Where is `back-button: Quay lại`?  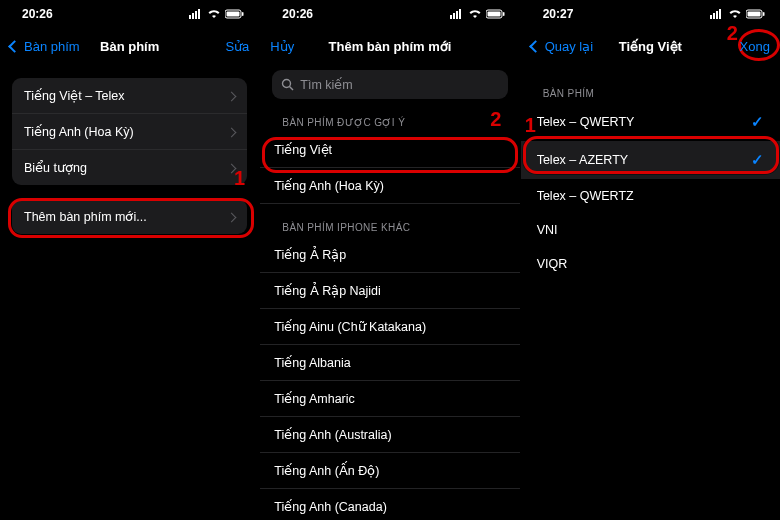
back-button: Quay lại is located at coordinates (562, 46).